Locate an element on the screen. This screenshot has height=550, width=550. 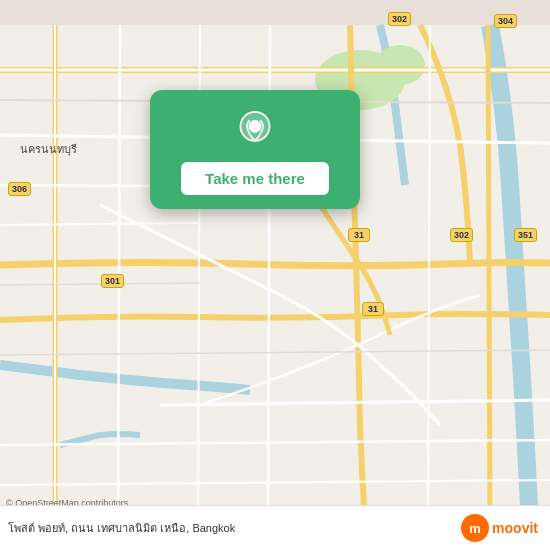
bottom-bar: โพสต์ พอยท์, ถนน เทศบาลนิมิต เหนือ, Bang… is located at coordinates (275, 528).